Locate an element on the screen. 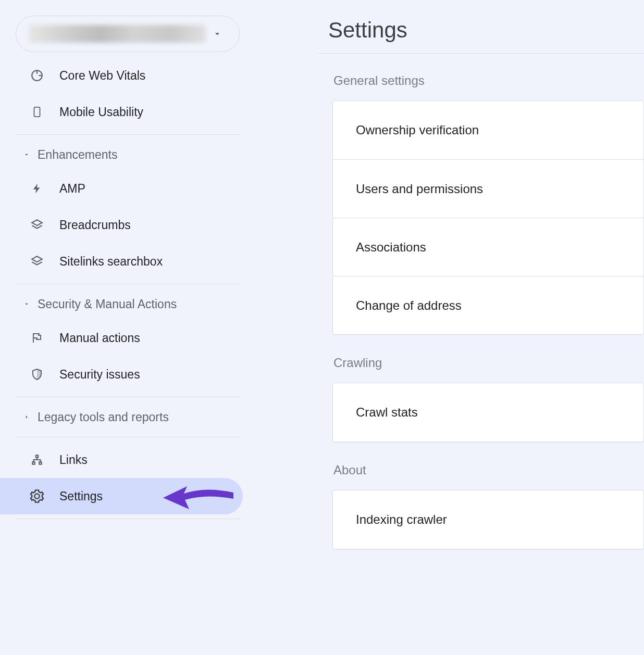 This screenshot has height=655, width=644. row-users-permissions: Users and permissions is located at coordinates (488, 188).